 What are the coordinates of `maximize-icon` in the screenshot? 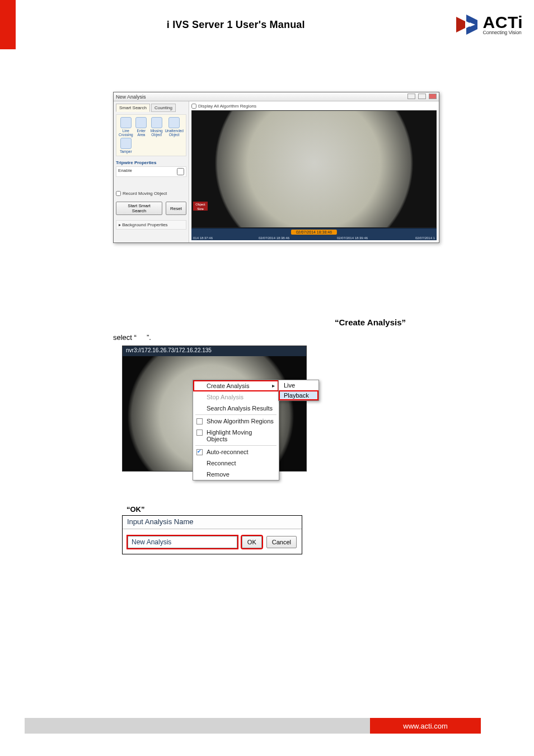 It's located at (422, 96).